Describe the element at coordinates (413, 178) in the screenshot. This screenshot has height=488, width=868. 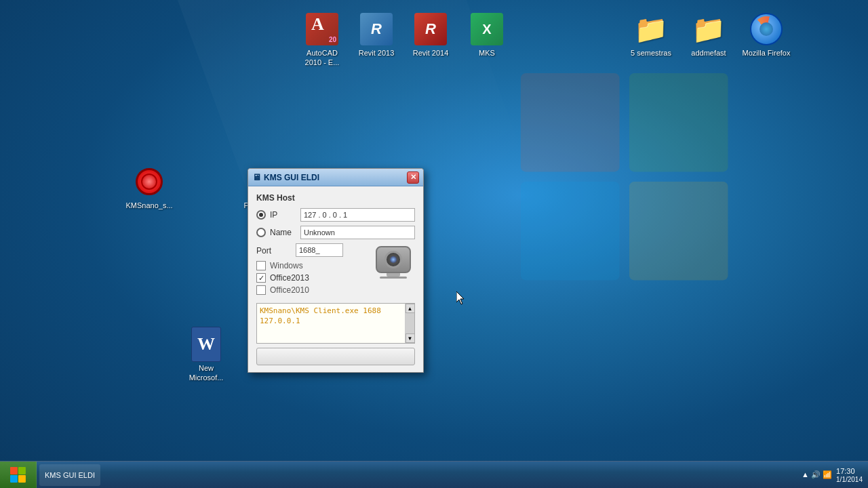
I see `dialog-close-button: ✕` at that location.